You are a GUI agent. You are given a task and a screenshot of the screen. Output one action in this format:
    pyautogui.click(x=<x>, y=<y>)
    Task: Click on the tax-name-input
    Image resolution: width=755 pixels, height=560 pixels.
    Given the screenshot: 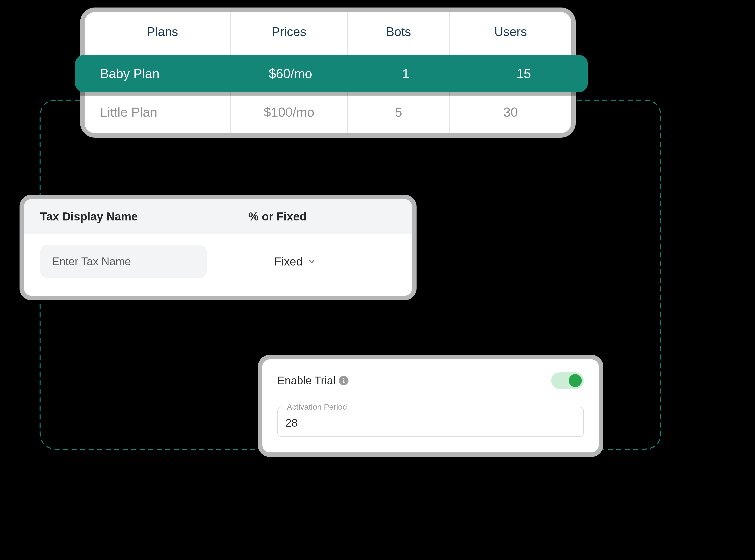 What is the action you would take?
    pyautogui.click(x=123, y=261)
    